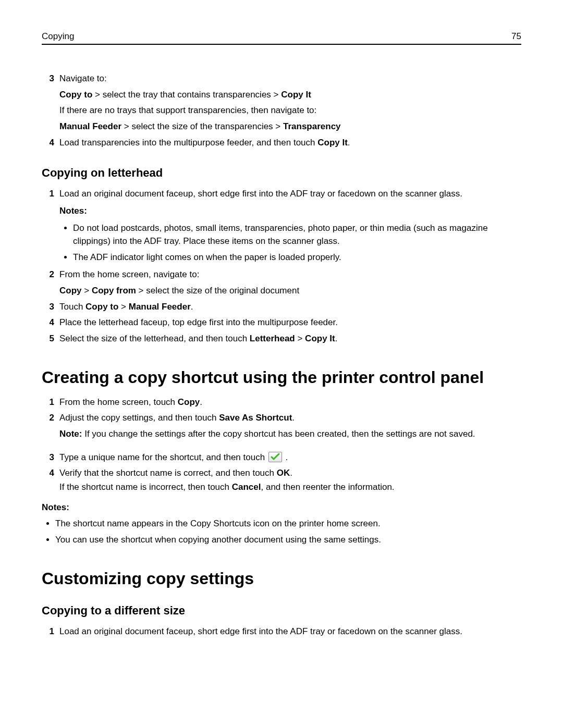 Image resolution: width=563 pixels, height=728 pixels. Describe the element at coordinates (288, 540) in the screenshot. I see `note-item: You can use the shortcut when copying an…` at that location.